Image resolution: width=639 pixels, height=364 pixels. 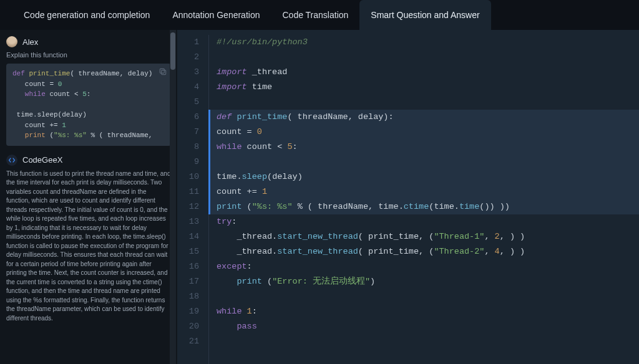 What do you see at coordinates (425, 15) in the screenshot?
I see `tab-3: Smart Question and Answer` at bounding box center [425, 15].